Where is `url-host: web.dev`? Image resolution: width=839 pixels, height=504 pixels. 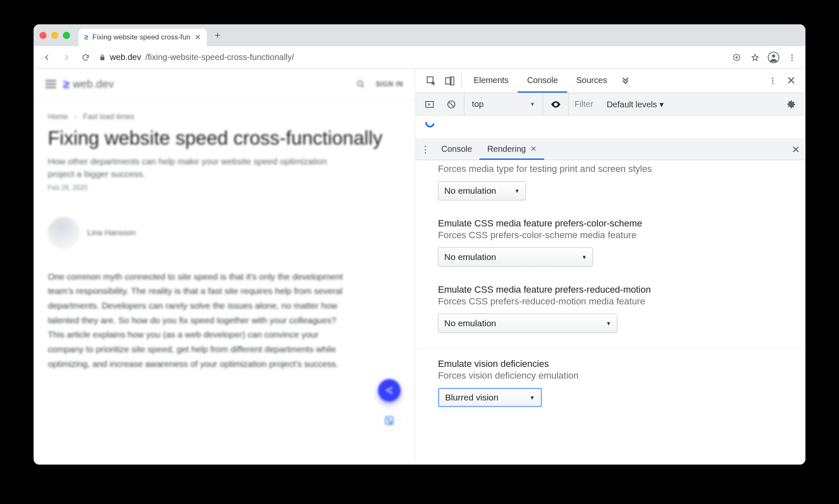
url-host: web.dev is located at coordinates (126, 57).